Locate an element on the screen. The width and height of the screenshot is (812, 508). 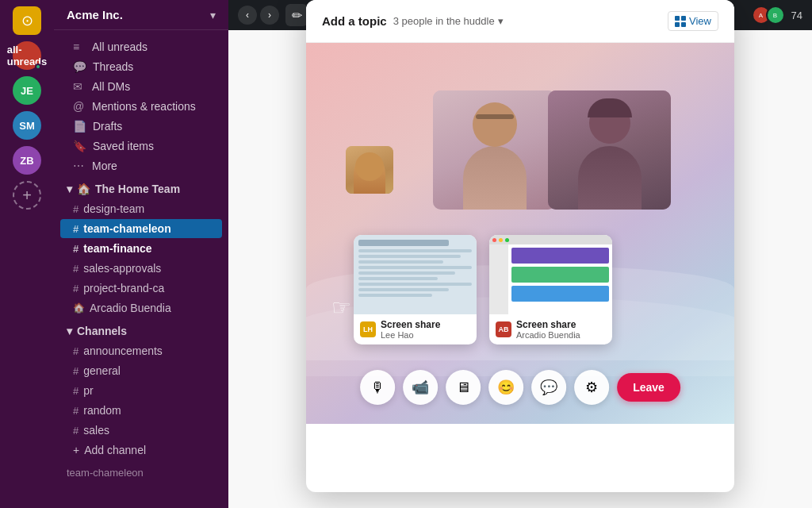
reaction-button: 💬 is located at coordinates (549, 387).